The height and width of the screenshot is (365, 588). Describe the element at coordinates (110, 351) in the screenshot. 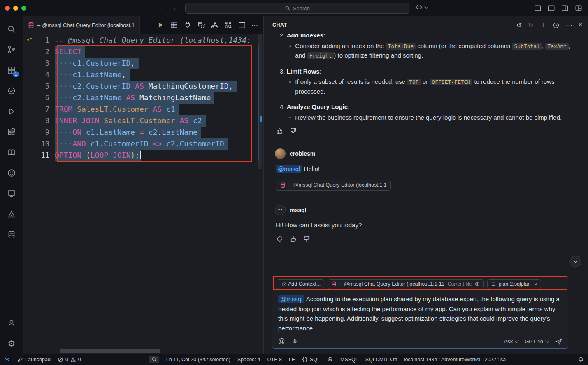

I see `editor-horizontal-scrollbar` at that location.